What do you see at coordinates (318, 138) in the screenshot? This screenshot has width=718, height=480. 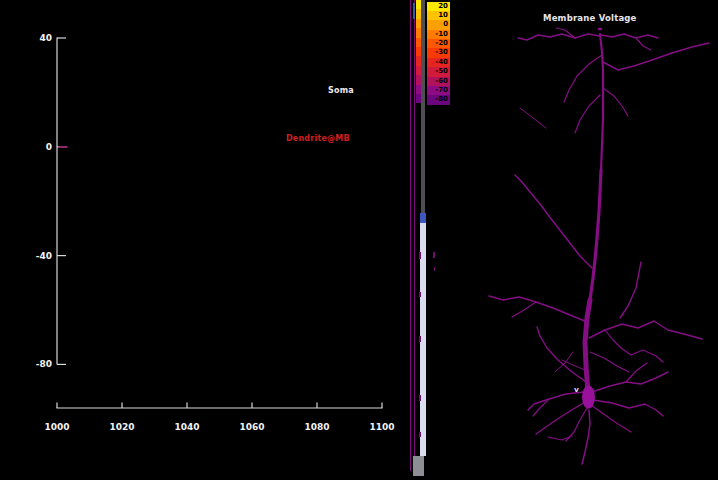 I see `trace-label-dendrite: Dendrite@MB` at bounding box center [318, 138].